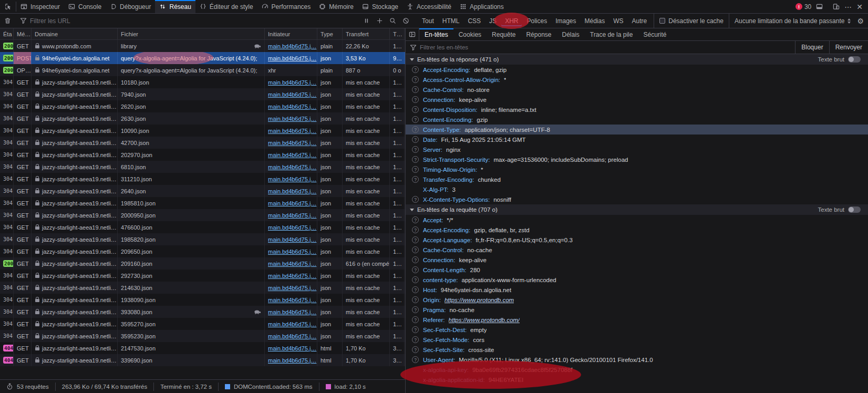 This screenshot has height=393, width=868. I want to click on request-header-row: ?Connection:keep-alive, so click(637, 260).